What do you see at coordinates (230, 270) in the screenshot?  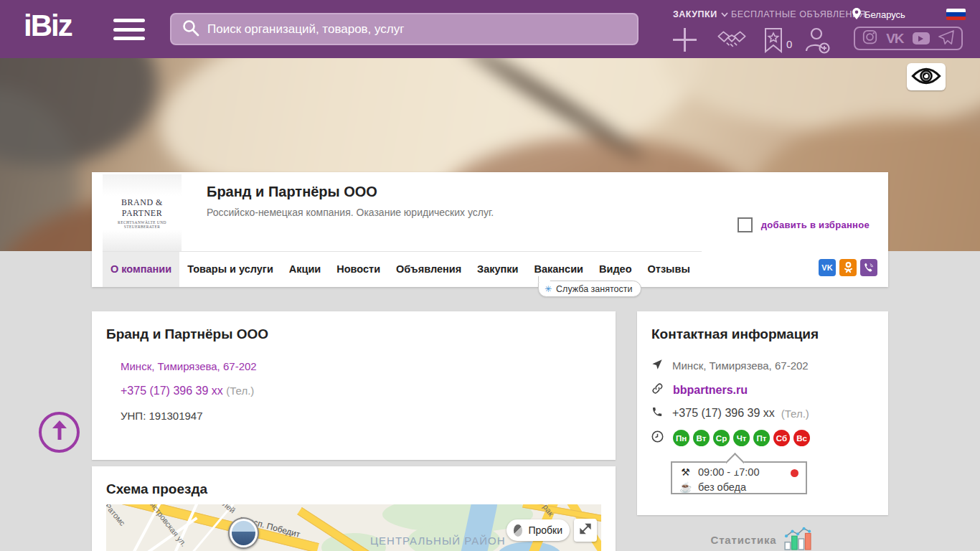 I see `tab-products: Товары и услуги` at bounding box center [230, 270].